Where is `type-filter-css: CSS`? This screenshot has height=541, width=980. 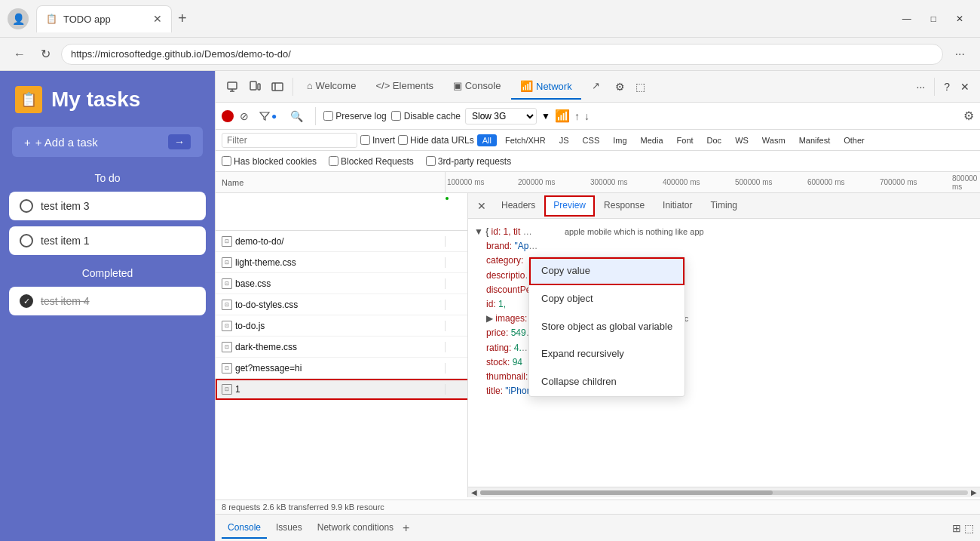 type-filter-css: CSS is located at coordinates (591, 140).